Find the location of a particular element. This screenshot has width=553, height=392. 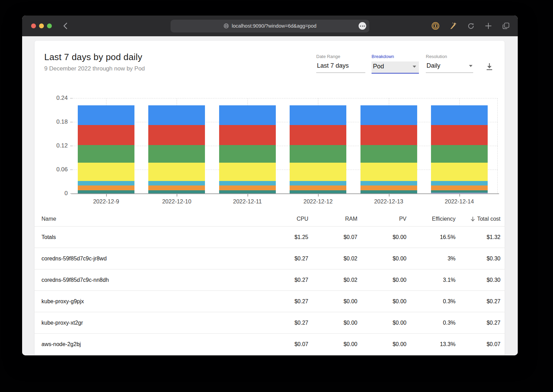

column-header-total-cost: Total cost is located at coordinates (480, 219).